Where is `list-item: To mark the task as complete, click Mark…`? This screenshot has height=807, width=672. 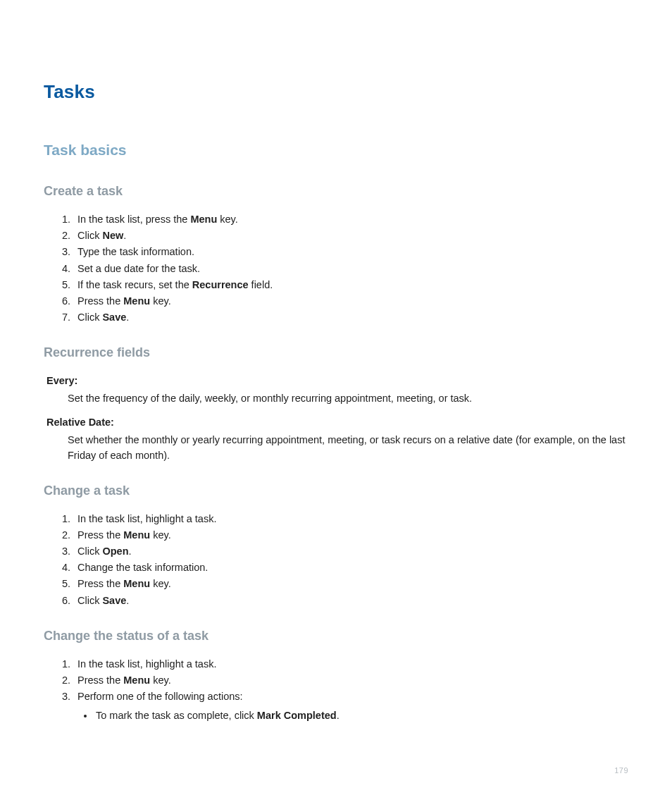 list-item: To mark the task as complete, click Mark… is located at coordinates (361, 716).